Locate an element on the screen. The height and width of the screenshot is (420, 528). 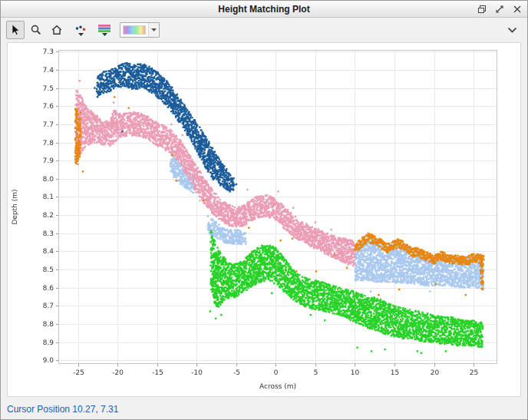
float-button is located at coordinates (482, 9).